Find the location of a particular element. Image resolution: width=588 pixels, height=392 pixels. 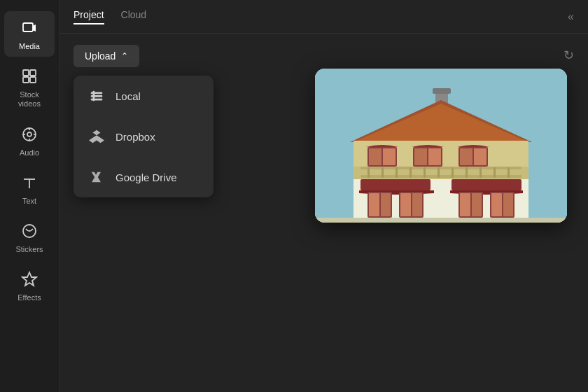

sidebar-item-stickers: Stickers is located at coordinates (29, 237).